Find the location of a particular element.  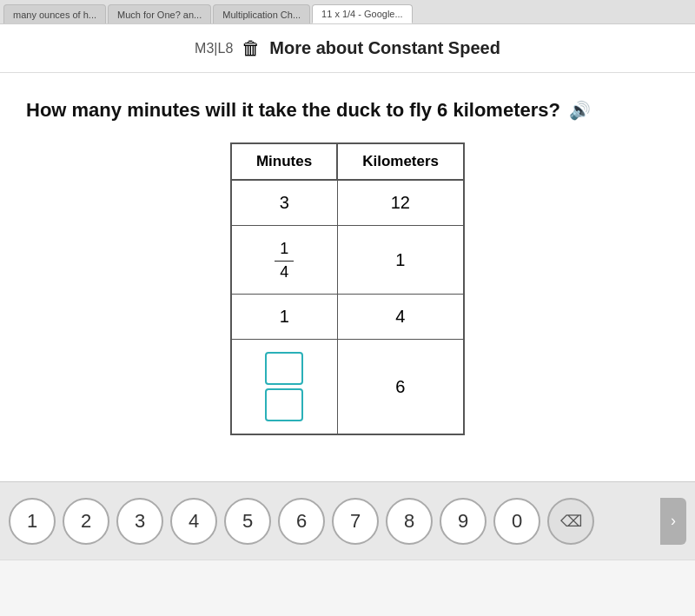

numerator-input-box is located at coordinates (284, 368).